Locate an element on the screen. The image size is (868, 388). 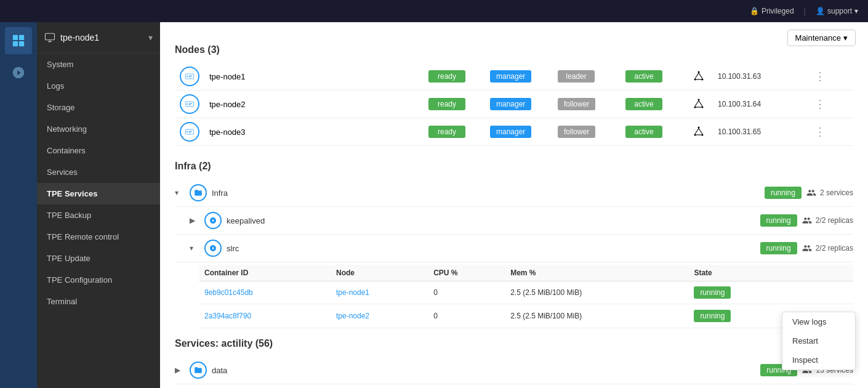
service-expand-button: ▾ is located at coordinates (195, 248).